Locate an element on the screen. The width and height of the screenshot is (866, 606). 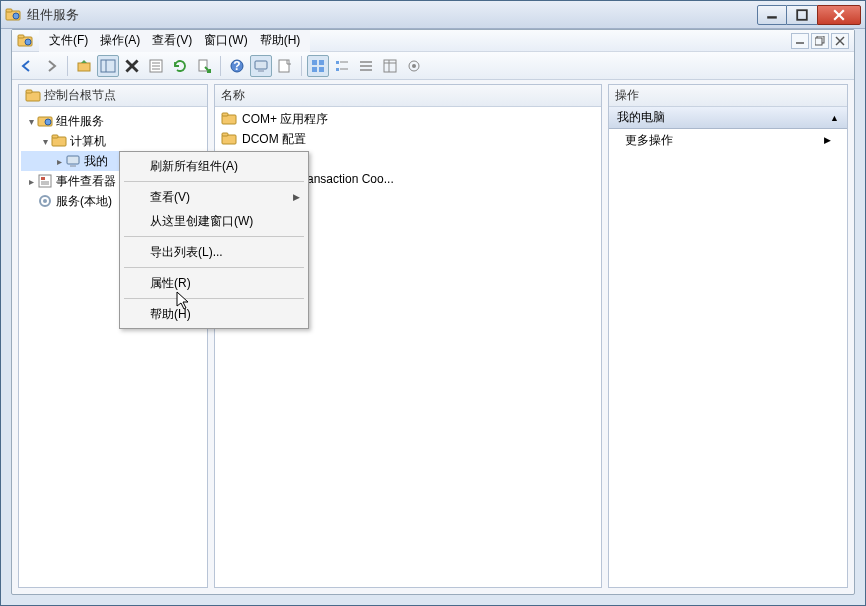
my-computer-button is located at coordinates (261, 66).